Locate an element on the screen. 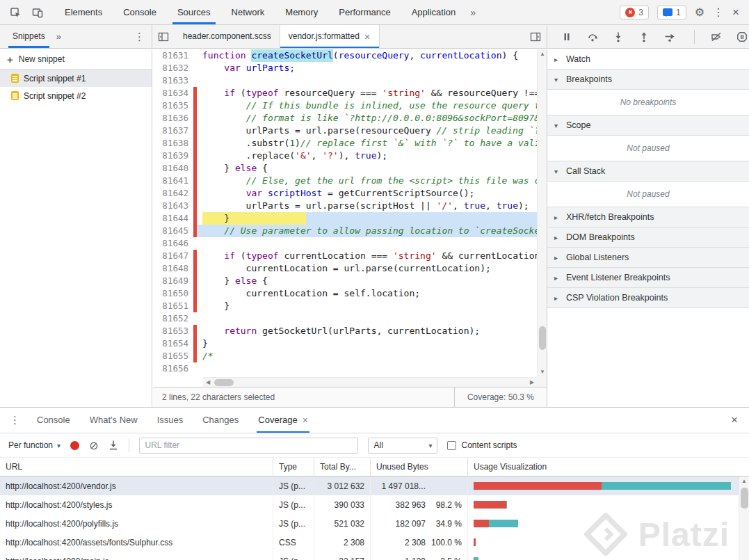 The width and height of the screenshot is (749, 560). line-number: 81643 is located at coordinates (173, 206).